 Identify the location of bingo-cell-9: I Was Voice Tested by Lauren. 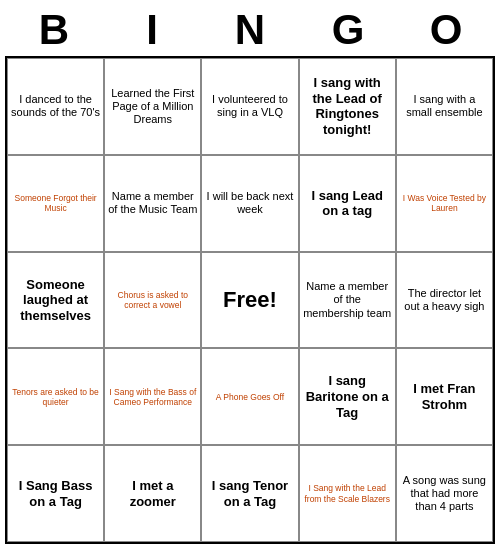
(444, 204).